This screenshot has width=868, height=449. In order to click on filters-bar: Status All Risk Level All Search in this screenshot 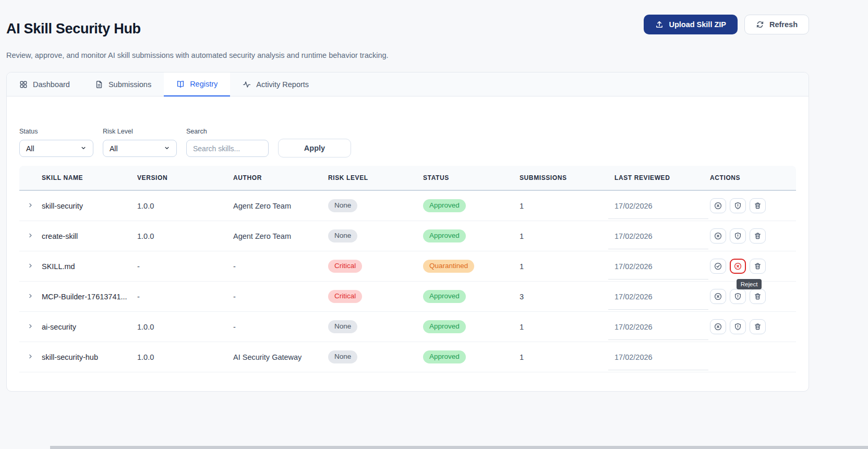, I will do `click(408, 142)`.